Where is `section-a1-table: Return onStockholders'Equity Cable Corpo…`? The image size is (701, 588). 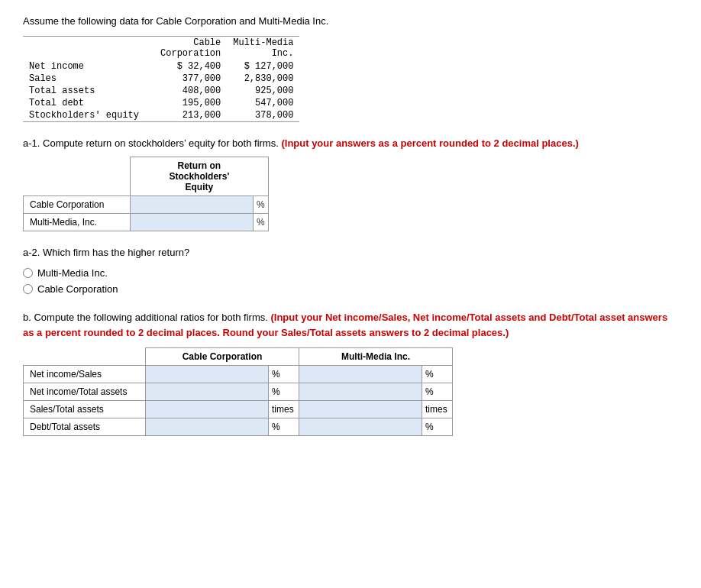 section-a1-table: Return onStockholders'Equity Cable Corpo… is located at coordinates (146, 194).